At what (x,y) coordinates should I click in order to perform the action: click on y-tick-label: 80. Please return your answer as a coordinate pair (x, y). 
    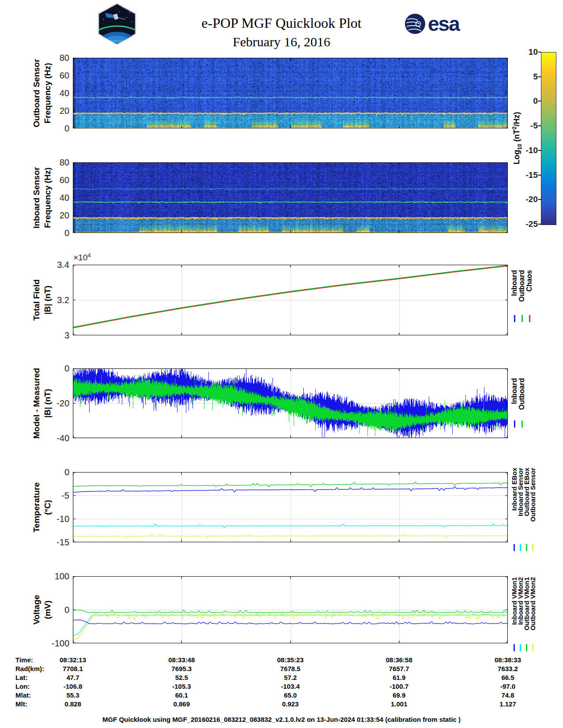
    Looking at the image, I should click on (57, 162).